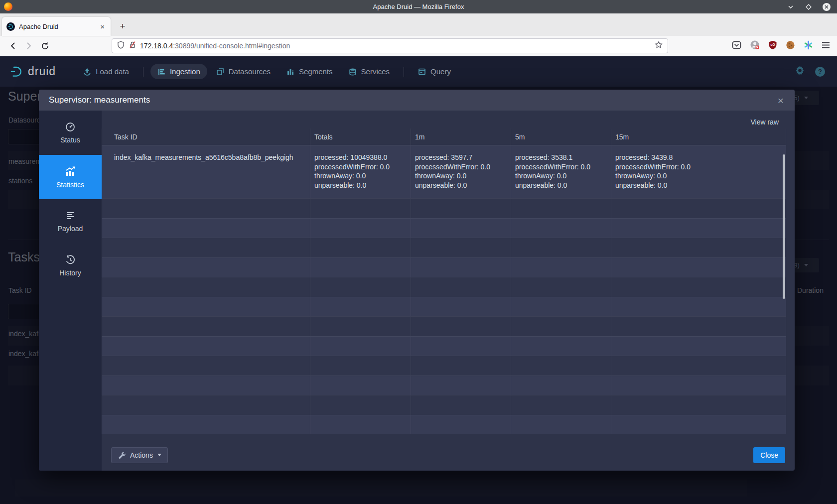 This screenshot has height=504, width=837. Describe the element at coordinates (179, 72) in the screenshot. I see `nav-item-ingestion: Ingestion` at that location.